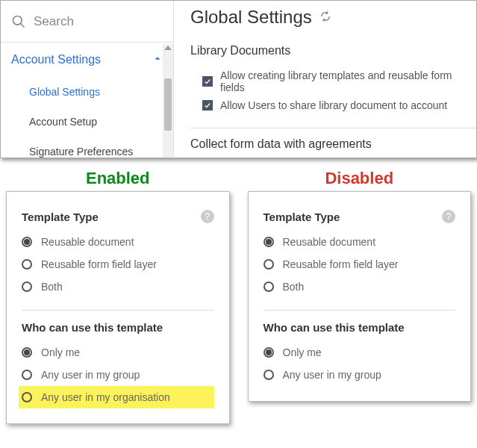 Image resolution: width=477 pixels, height=448 pixels. I want to click on checkbox-allow-templates, so click(208, 81).